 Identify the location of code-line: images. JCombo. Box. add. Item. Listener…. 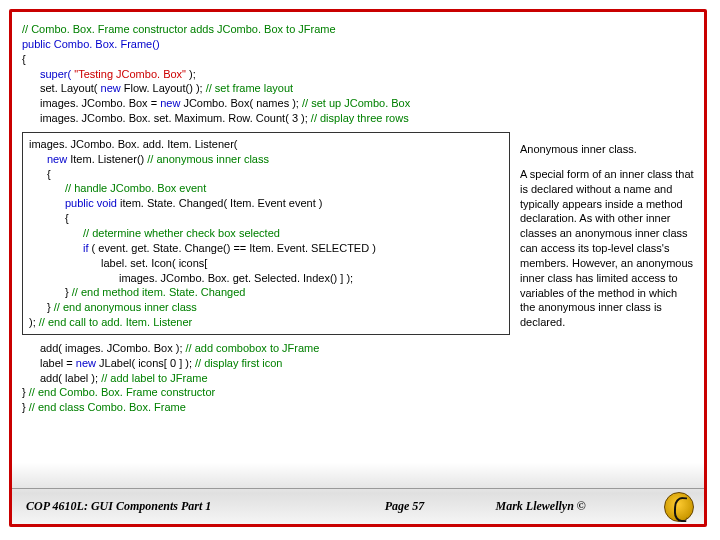
(266, 144).